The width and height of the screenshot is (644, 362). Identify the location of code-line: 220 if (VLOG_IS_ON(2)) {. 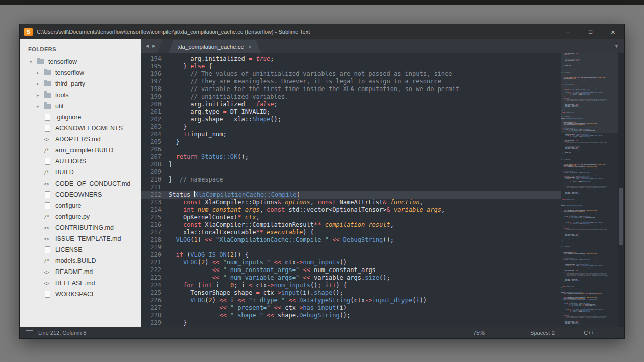
(351, 255).